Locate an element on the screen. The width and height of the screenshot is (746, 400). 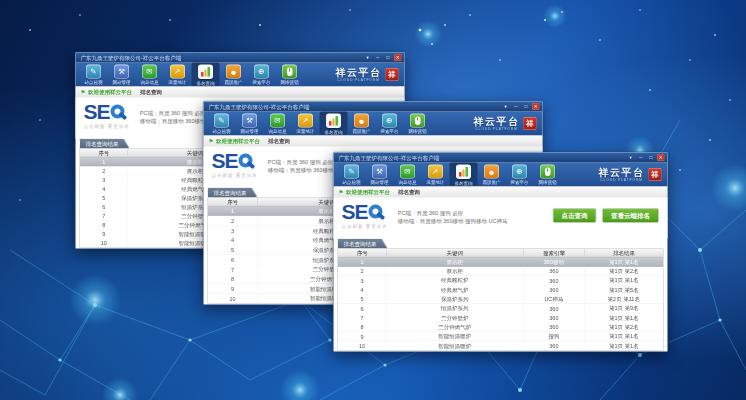
table-row: 3经典颗粒炉360第1页 第1名 is located at coordinates (500, 280).